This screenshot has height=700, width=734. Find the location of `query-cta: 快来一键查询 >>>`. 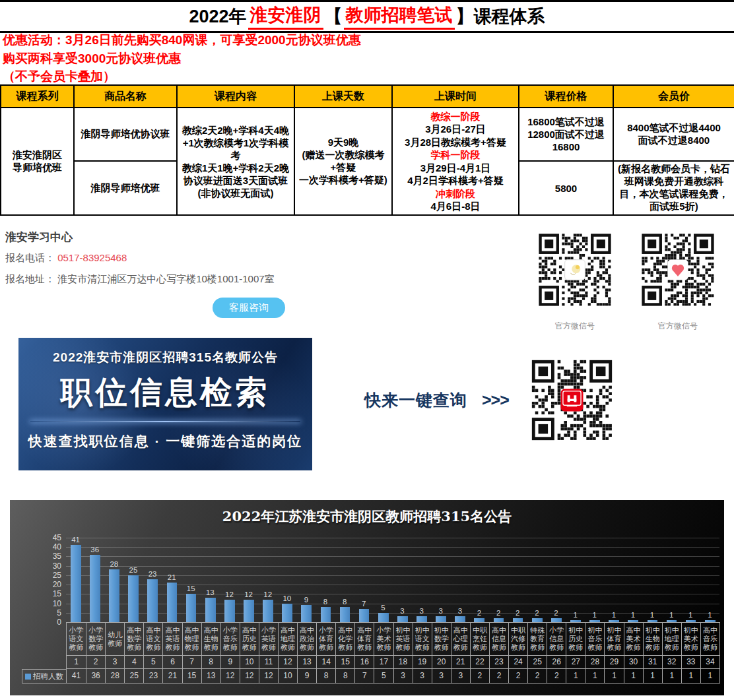

query-cta: 快来一键查询 >>> is located at coordinates (437, 400).